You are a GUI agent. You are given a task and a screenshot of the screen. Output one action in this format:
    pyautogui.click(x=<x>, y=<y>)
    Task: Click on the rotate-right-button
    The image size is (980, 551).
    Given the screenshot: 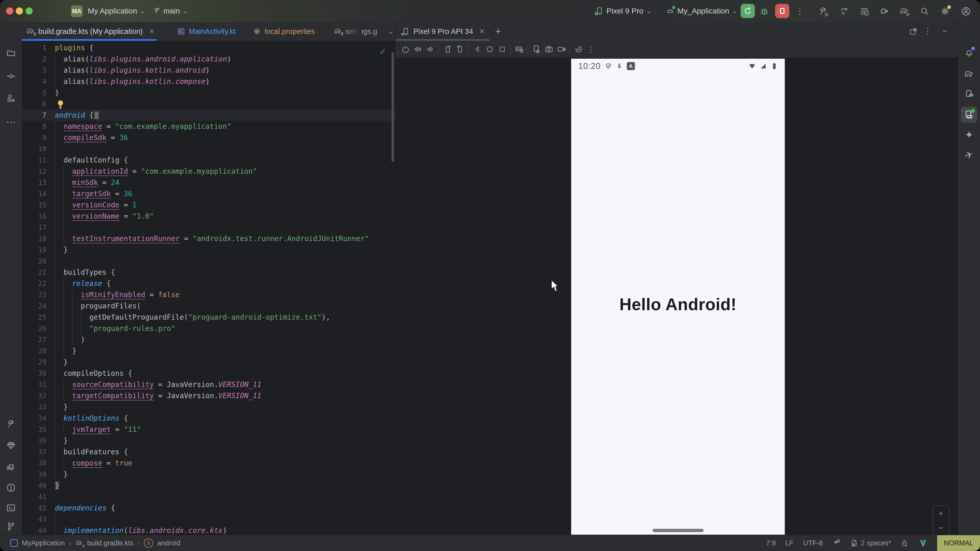 What is the action you would take?
    pyautogui.click(x=460, y=49)
    